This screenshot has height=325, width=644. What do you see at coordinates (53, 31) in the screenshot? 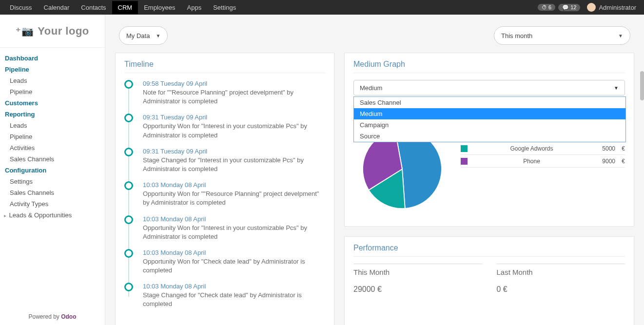
I see `logo: ⁺📷 Your logo` at bounding box center [53, 31].